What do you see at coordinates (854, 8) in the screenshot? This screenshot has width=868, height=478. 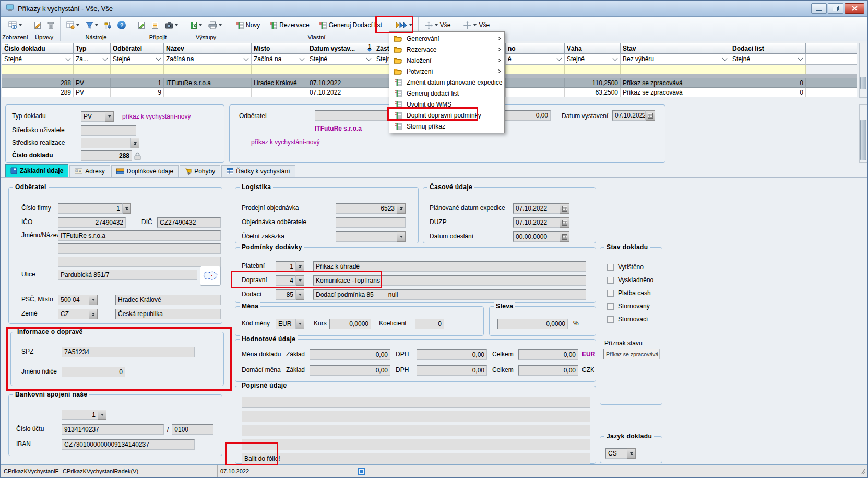 I see `close-button` at bounding box center [854, 8].